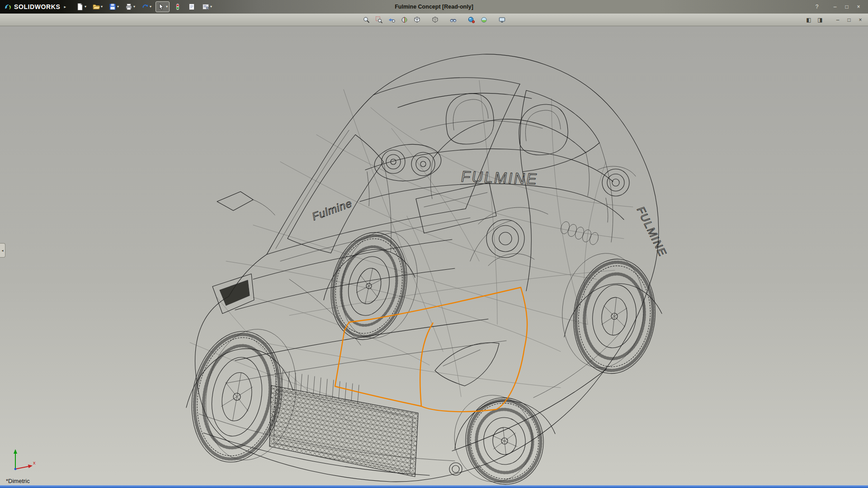 Image resolution: width=868 pixels, height=488 pixels. Describe the element at coordinates (453, 20) in the screenshot. I see `hide-show-items-button` at that location.